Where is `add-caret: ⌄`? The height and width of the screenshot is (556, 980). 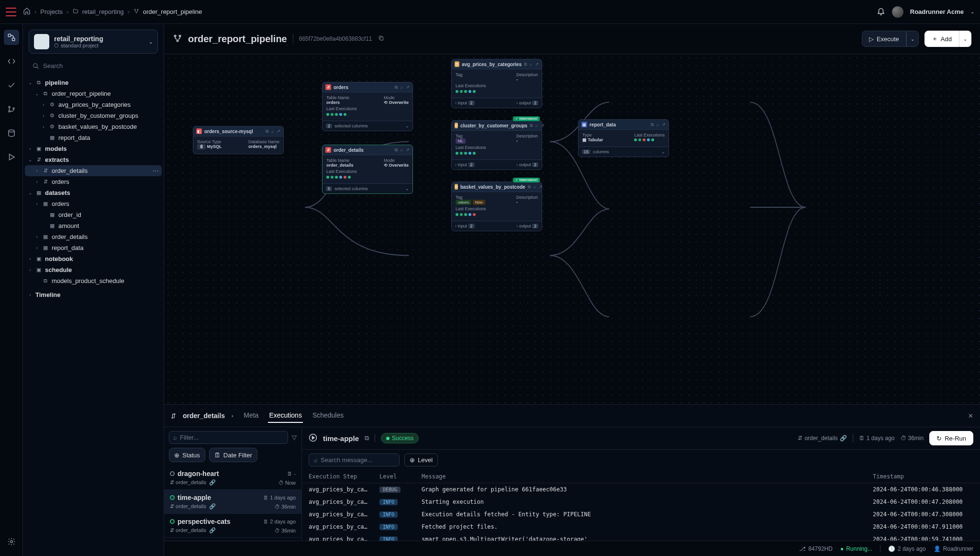
add-caret: ⌄ is located at coordinates (965, 39).